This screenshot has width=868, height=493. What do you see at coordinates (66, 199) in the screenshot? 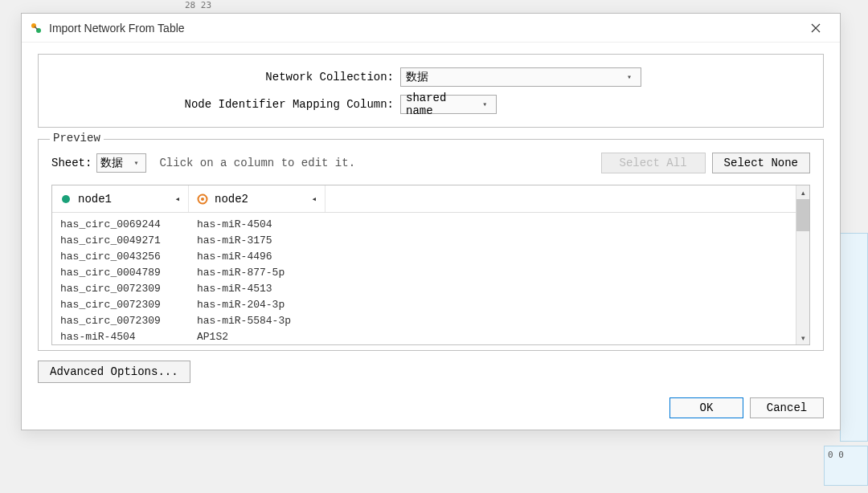
I see `source-node-icon` at bounding box center [66, 199].